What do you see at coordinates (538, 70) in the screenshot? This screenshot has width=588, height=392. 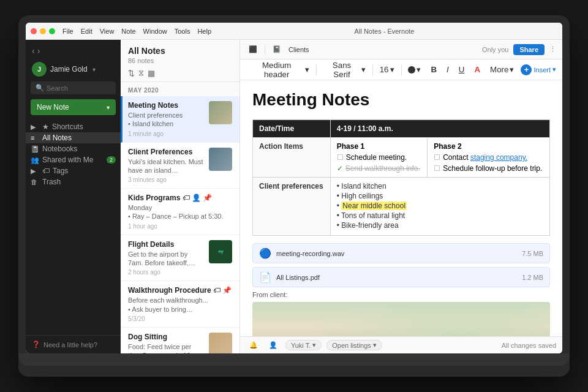 I see `insert-button: + Insert ▾` at bounding box center [538, 70].